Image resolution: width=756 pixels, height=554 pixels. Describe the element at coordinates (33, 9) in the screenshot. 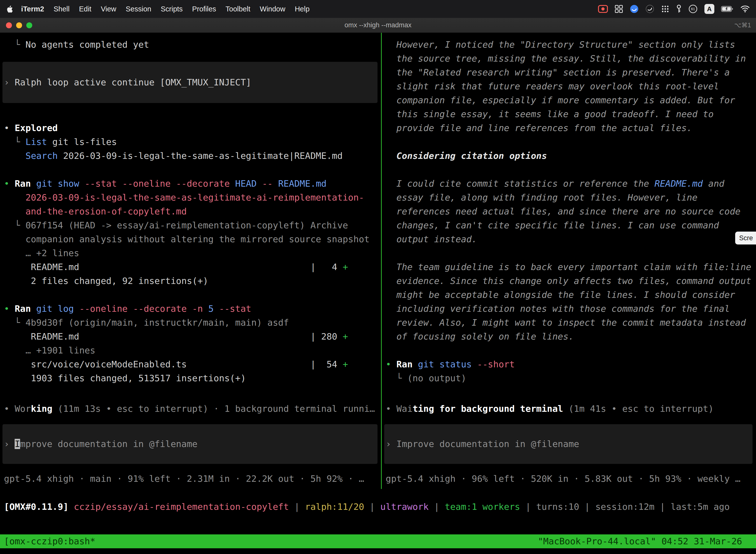

I see `menu-item-iterm2: iTerm2` at that location.